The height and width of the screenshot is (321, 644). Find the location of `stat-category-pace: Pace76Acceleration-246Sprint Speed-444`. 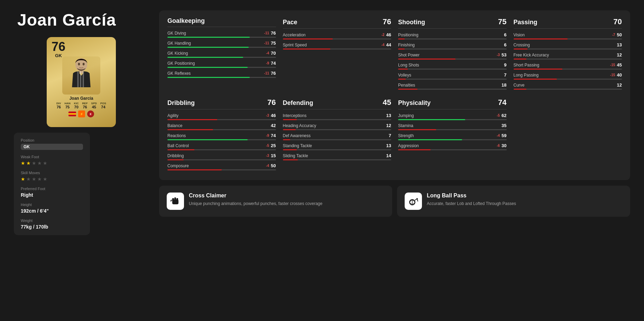

stat-category-pace: Pace76Acceleration-246Sprint Speed-444 is located at coordinates (337, 55).